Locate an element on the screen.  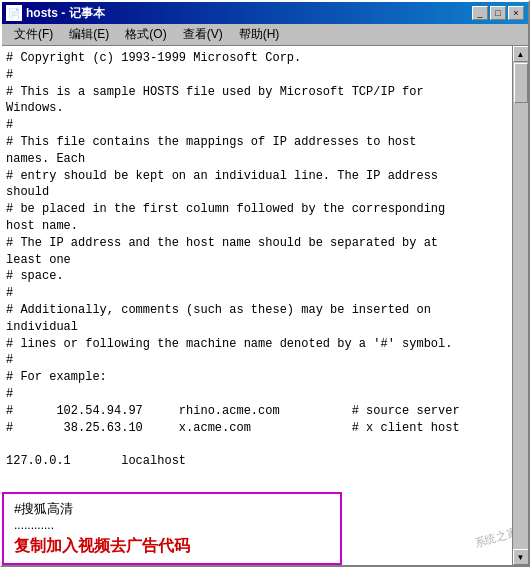
menu-view: 查看(V) is located at coordinates (203, 34).